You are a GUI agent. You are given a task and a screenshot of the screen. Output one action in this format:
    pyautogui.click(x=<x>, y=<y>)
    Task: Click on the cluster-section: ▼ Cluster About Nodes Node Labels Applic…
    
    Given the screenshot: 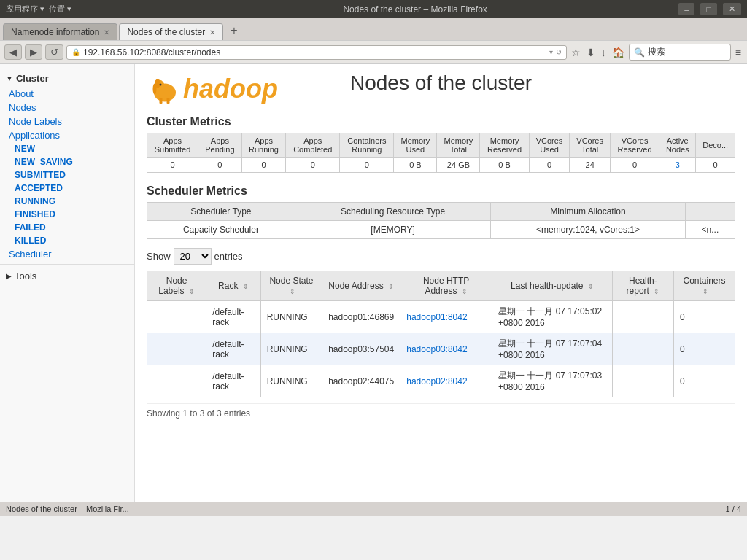 What is the action you would take?
    pyautogui.click(x=67, y=166)
    